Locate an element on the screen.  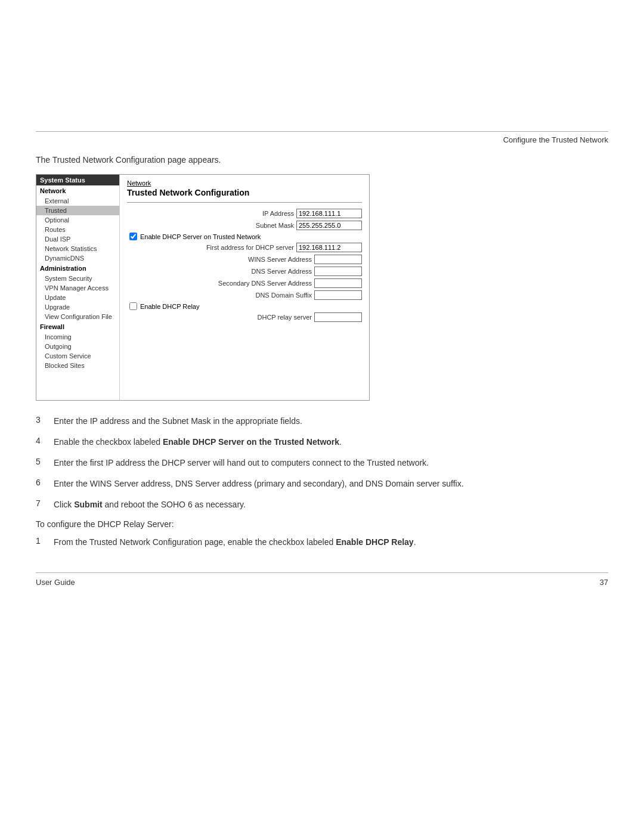
sidebar-item-network-statistics: Network Statistics is located at coordinates (78, 249).